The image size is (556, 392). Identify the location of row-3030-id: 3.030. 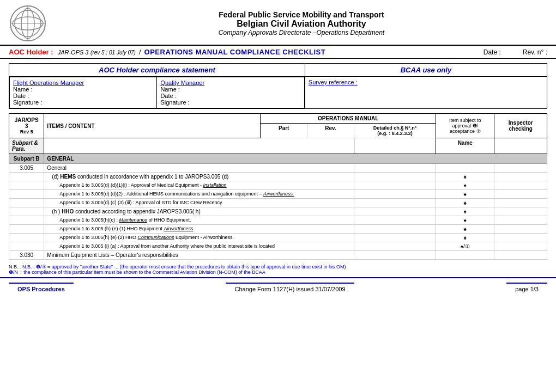
(27, 255).